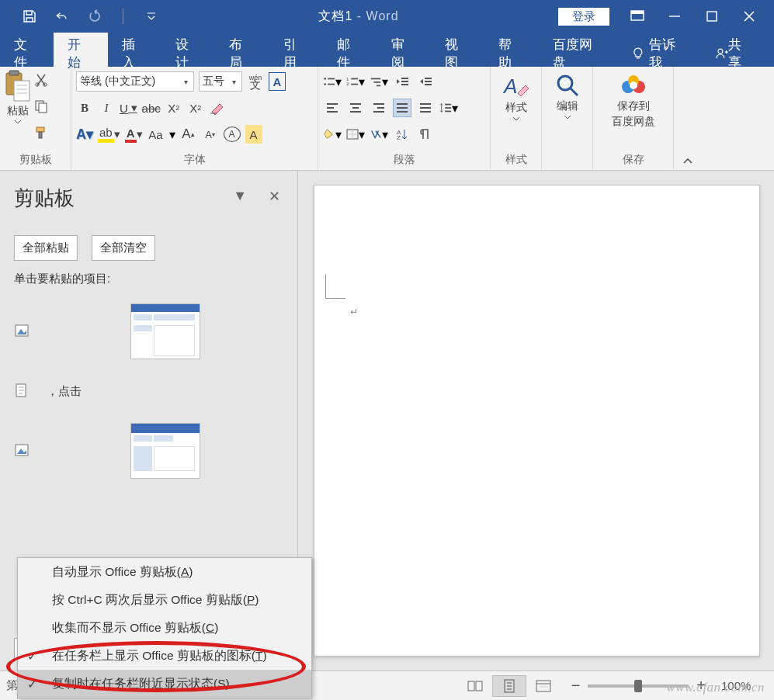  Describe the element at coordinates (43, 81) in the screenshot. I see `cut-icon` at that location.